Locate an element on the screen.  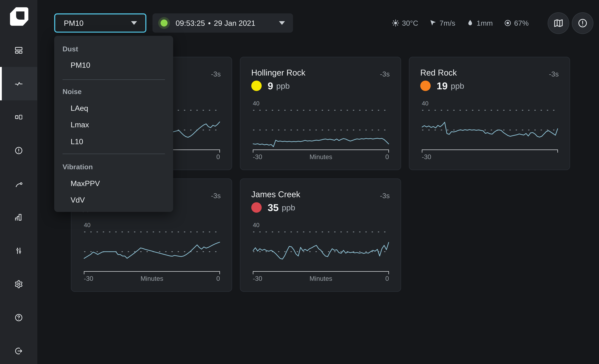
active-accent-bar is located at coordinates (1, 84).